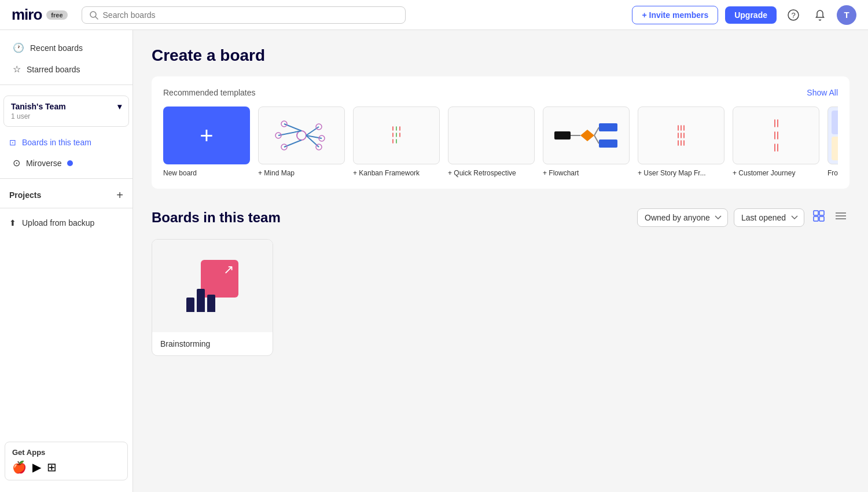  Describe the element at coordinates (819, 218) in the screenshot. I see `grid-view-button` at that location.